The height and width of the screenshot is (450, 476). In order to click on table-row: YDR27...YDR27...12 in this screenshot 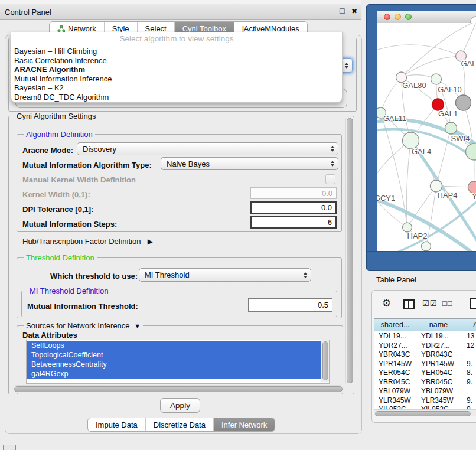, I will do `click(425, 345)`.